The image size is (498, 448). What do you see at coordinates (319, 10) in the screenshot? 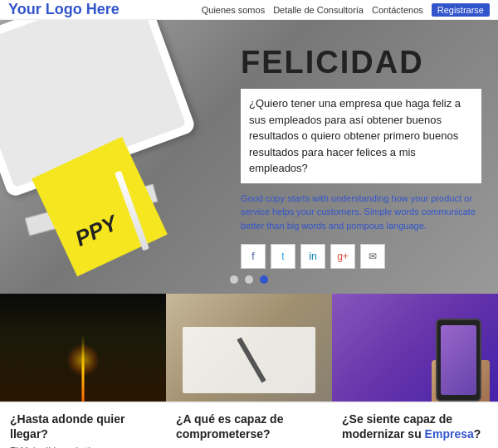
I see `nav-item-detalle: Detalle de Consultoría` at bounding box center [319, 10].